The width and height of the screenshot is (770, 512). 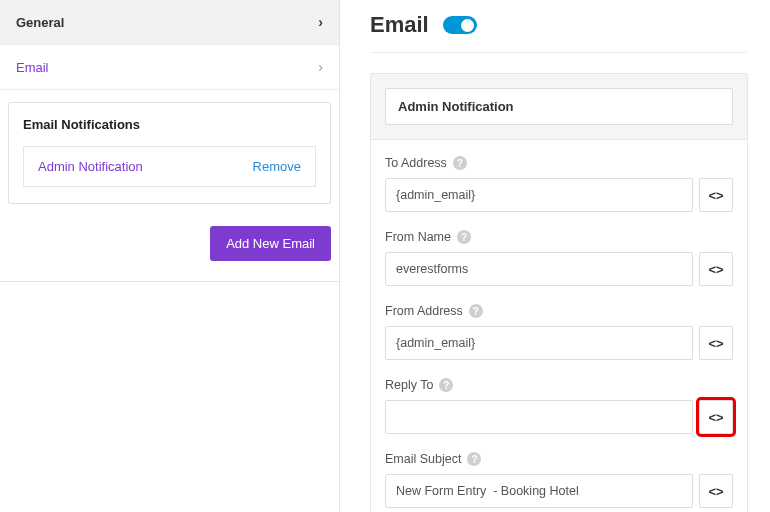 I want to click on from-address-input, so click(x=539, y=343).